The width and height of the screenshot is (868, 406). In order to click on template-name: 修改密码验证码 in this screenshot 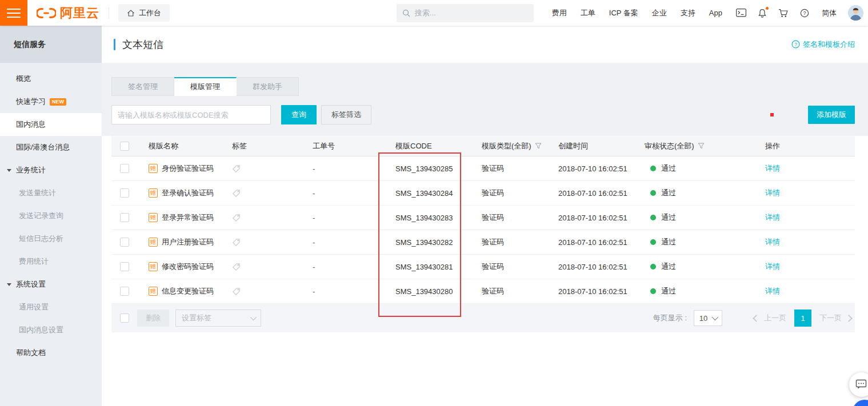, I will do `click(187, 267)`.